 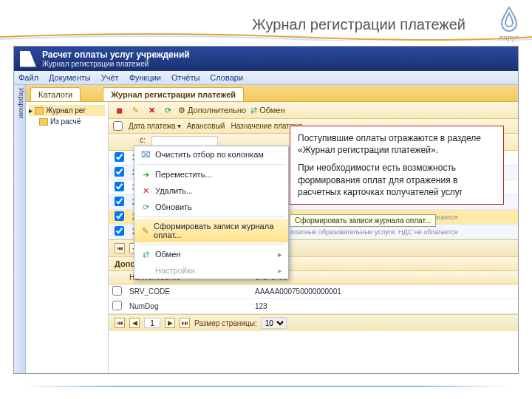 What do you see at coordinates (145, 231) in the screenshot?
I see `document-icon: ✎` at bounding box center [145, 231].